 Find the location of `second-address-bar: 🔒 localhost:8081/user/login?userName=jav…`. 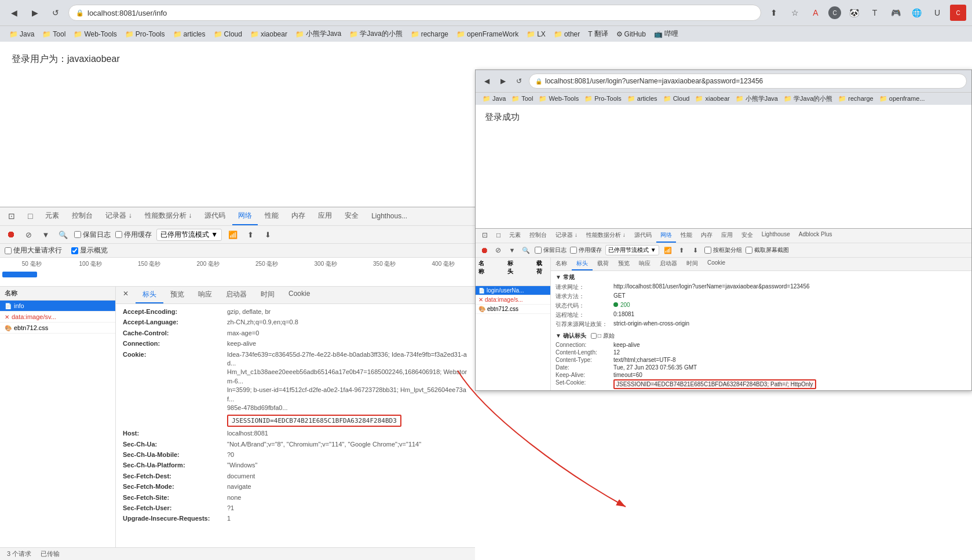

second-address-bar: 🔒 localhost:8081/user/login?userName=jav… is located at coordinates (748, 81).